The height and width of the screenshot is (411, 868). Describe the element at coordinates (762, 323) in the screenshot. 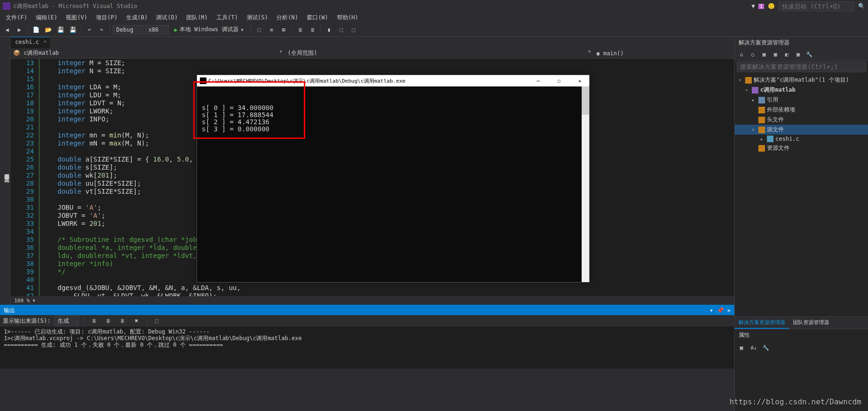

I see `tab-solution-explorer: 解决方案资源管理器` at that location.